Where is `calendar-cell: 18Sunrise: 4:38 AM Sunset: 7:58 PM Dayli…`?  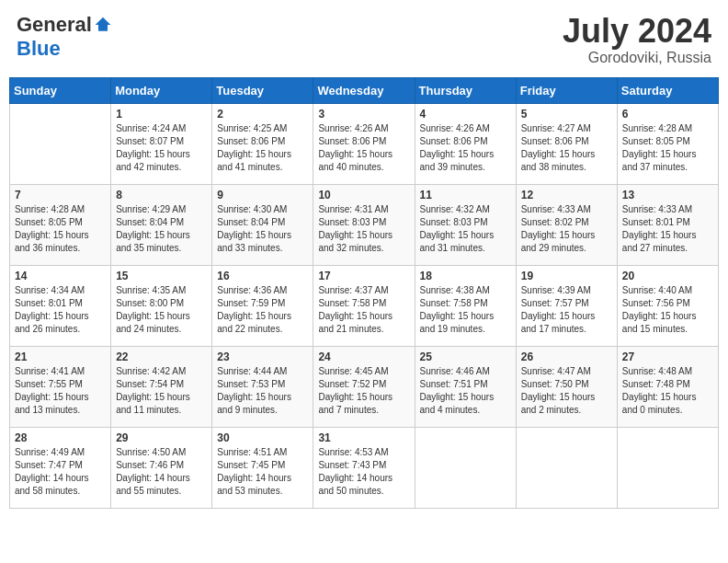
calendar-cell: 18Sunrise: 4:38 AM Sunset: 7:58 PM Dayli… is located at coordinates (465, 305).